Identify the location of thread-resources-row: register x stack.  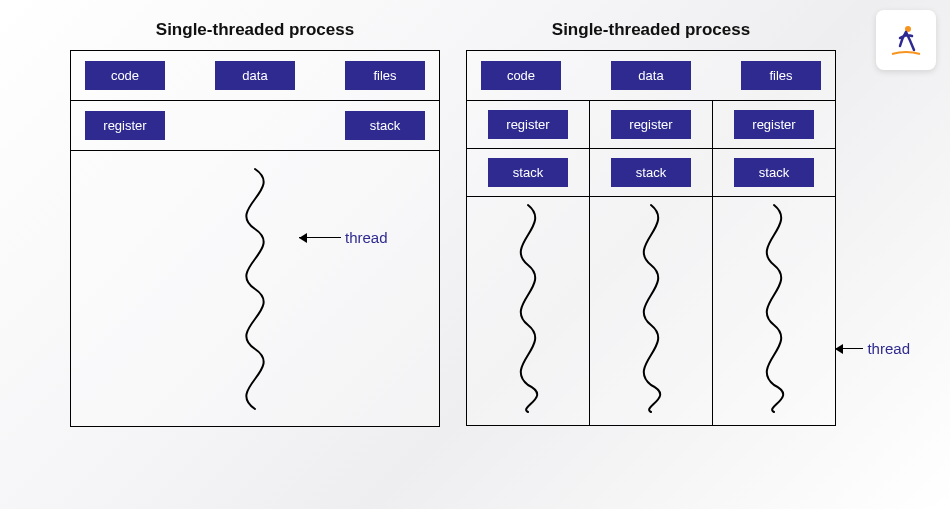
(255, 126).